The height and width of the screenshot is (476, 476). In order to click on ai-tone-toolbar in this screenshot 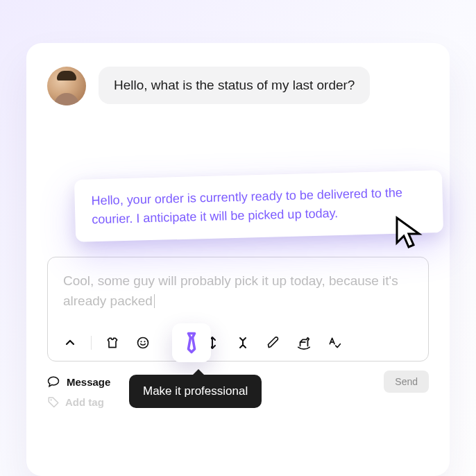, I will do `click(238, 343)`.